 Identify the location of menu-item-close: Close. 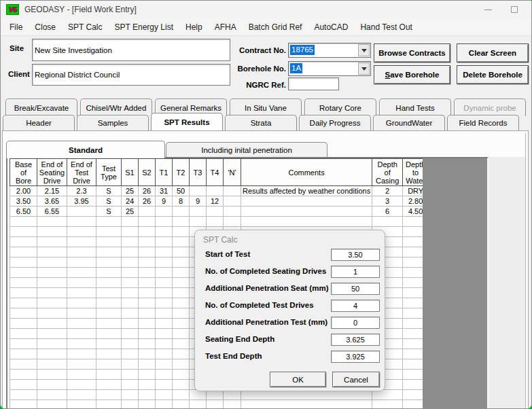
(45, 27).